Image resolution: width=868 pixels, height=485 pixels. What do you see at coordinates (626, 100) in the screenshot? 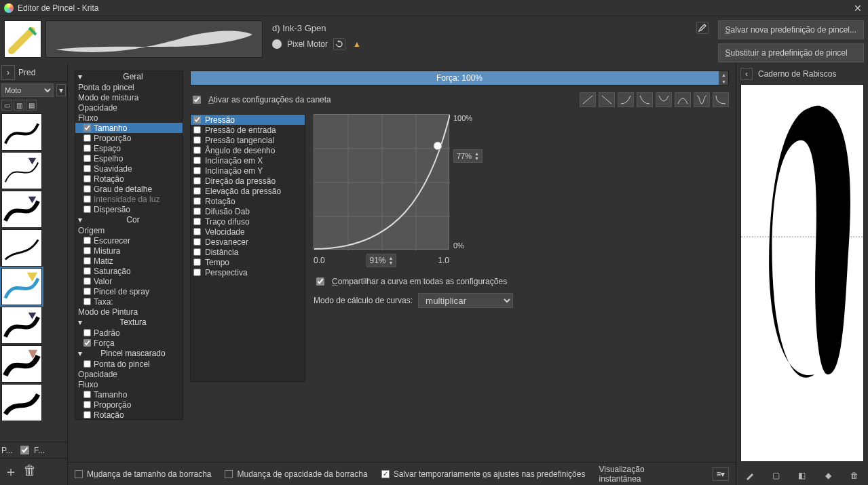
I see `curve-ease-in-icon` at bounding box center [626, 100].